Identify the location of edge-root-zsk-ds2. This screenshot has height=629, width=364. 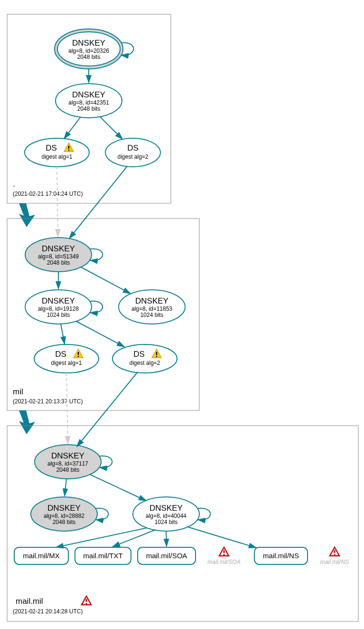
(111, 128).